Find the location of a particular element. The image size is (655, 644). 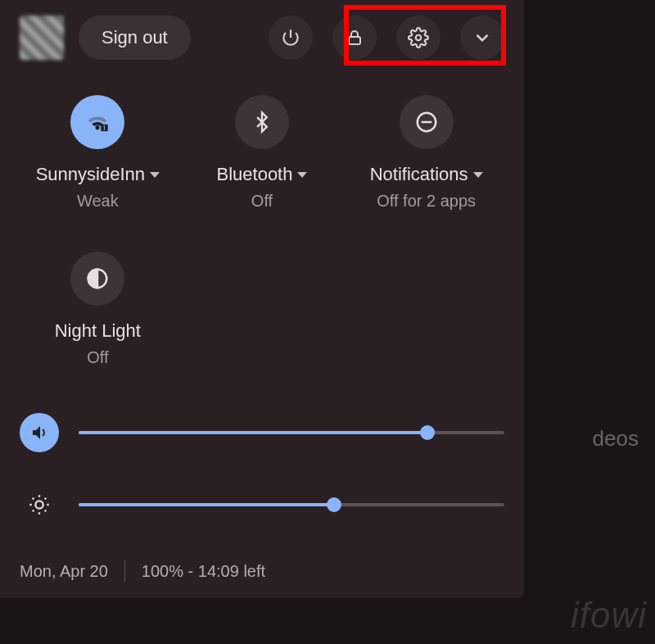

notifications-toggle: Notifications Off for 2 apps is located at coordinates (426, 152).